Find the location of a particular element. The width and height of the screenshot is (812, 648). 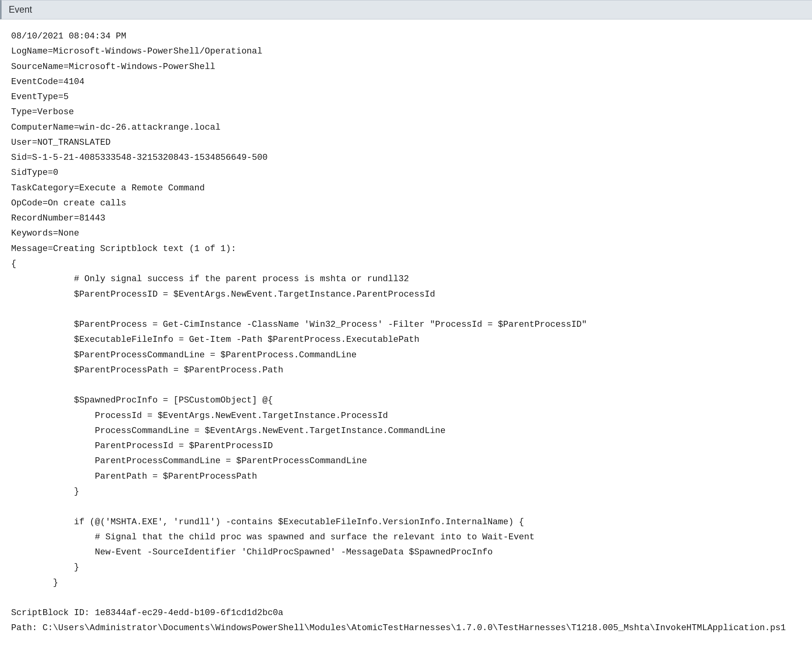

event-user: NOT_TRANSLATED is located at coordinates (74, 143).